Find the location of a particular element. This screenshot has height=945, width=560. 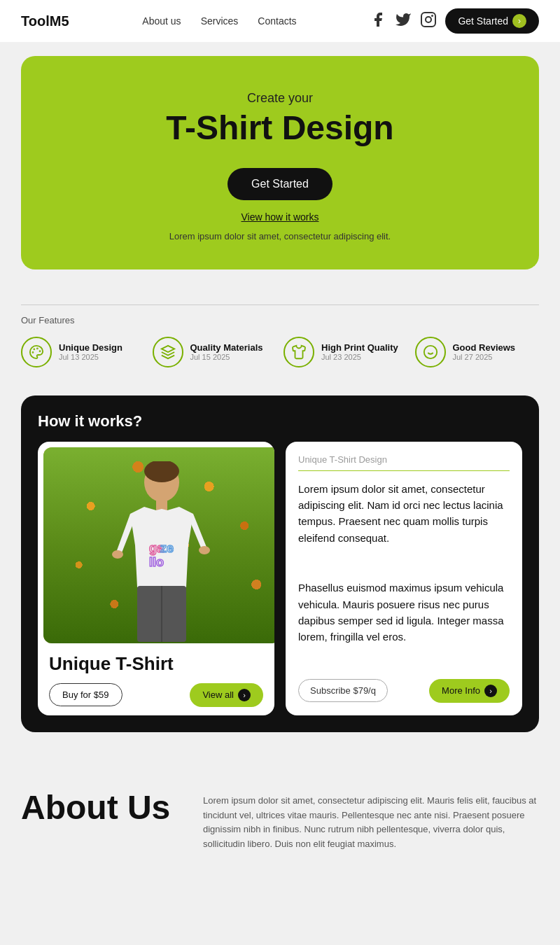

nav-about-us: About us is located at coordinates (161, 21).